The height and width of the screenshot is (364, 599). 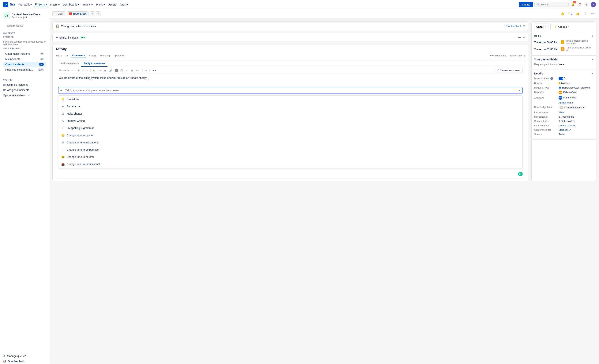 I want to click on user-avatar: A, so click(x=593, y=5).